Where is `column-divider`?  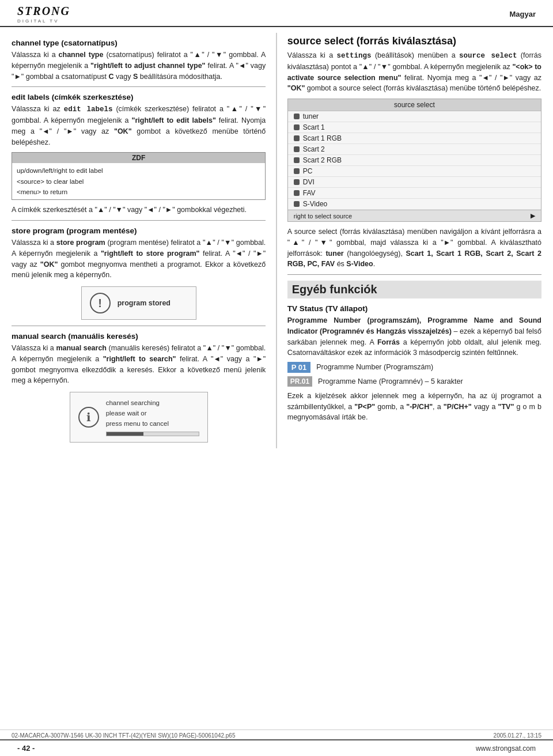
column-divider is located at coordinates (276, 241).